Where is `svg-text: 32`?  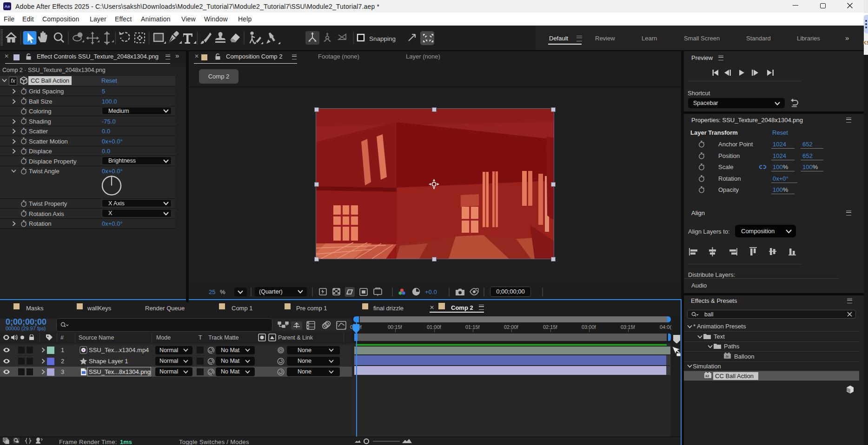 svg-text: 32 is located at coordinates (708, 376).